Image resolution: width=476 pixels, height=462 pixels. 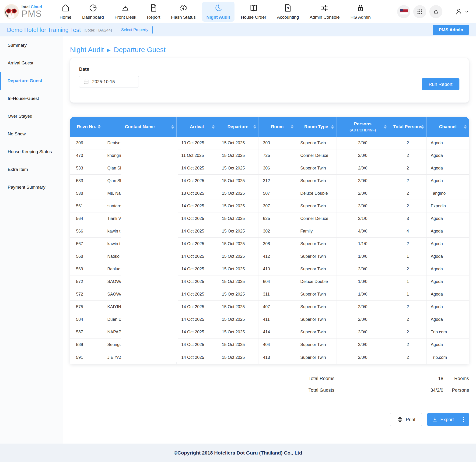 I want to click on sidebar-item-over-stayed: Over Stayed, so click(x=31, y=116).